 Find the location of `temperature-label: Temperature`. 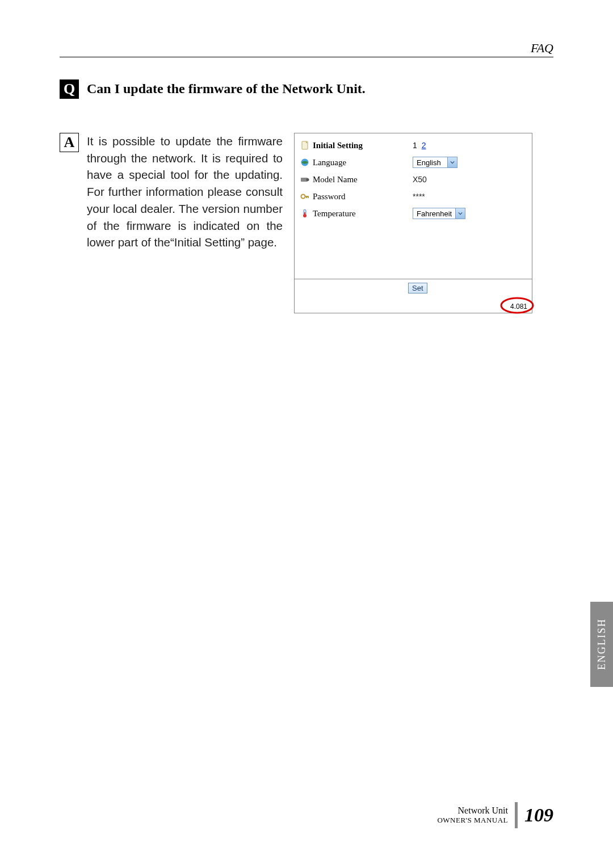

temperature-label: Temperature is located at coordinates (334, 213).